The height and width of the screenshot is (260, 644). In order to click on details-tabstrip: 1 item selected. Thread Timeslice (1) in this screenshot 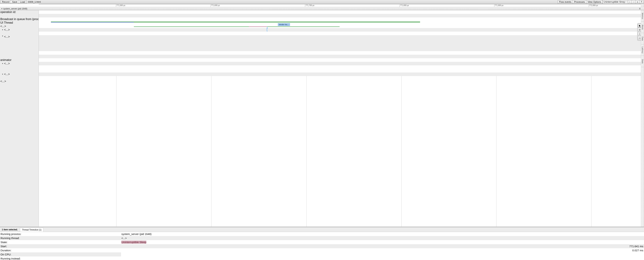, I will do `click(322, 230)`.